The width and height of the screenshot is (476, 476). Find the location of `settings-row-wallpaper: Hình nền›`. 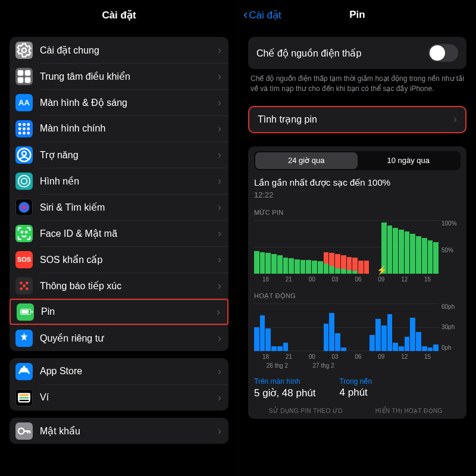

settings-row-wallpaper: Hình nền› is located at coordinates (119, 181).